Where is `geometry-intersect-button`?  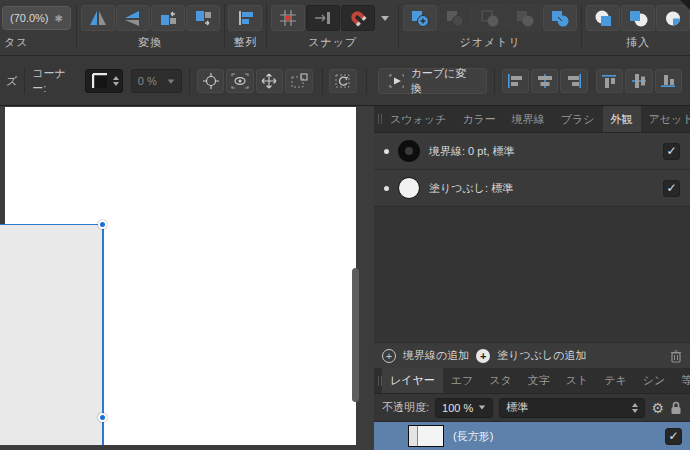
geometry-intersect-button is located at coordinates (490, 18).